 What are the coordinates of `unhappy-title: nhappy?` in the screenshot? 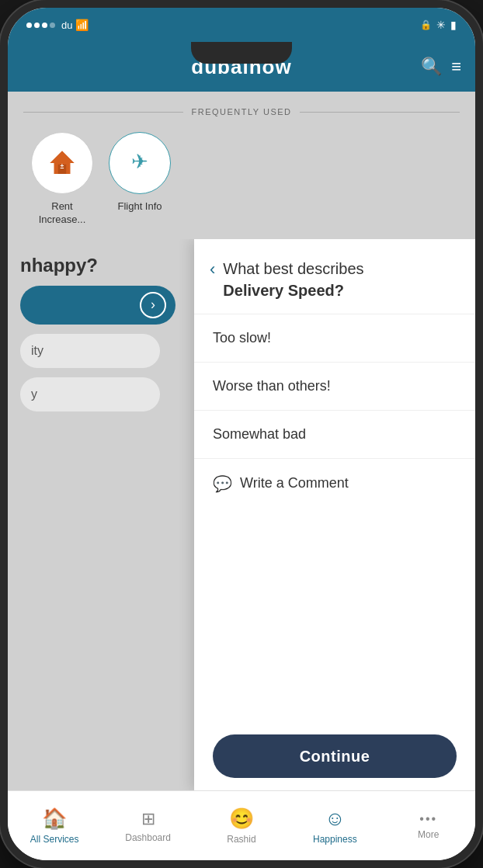 It's located at (113, 266).